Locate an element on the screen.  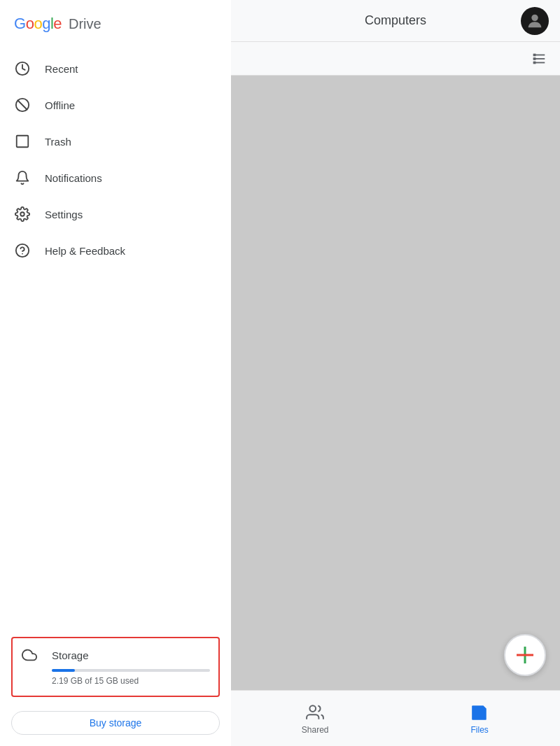
fab-plus-icon is located at coordinates (525, 655).